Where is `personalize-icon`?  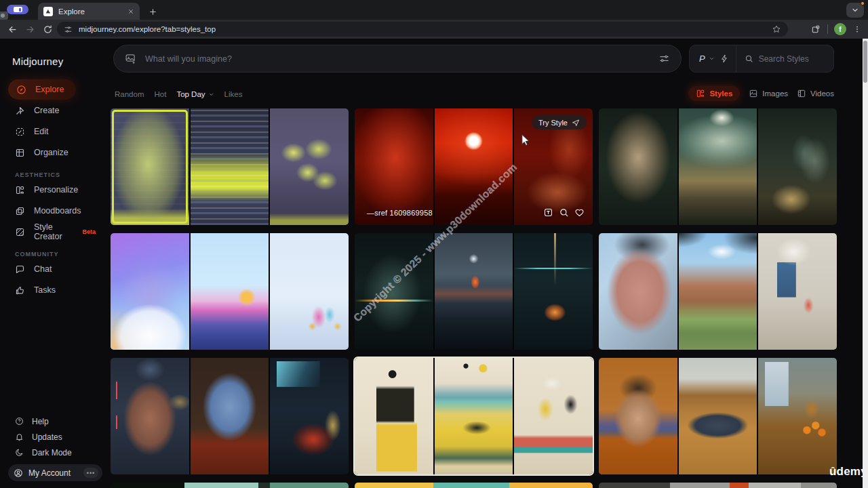
personalize-icon is located at coordinates (20, 190).